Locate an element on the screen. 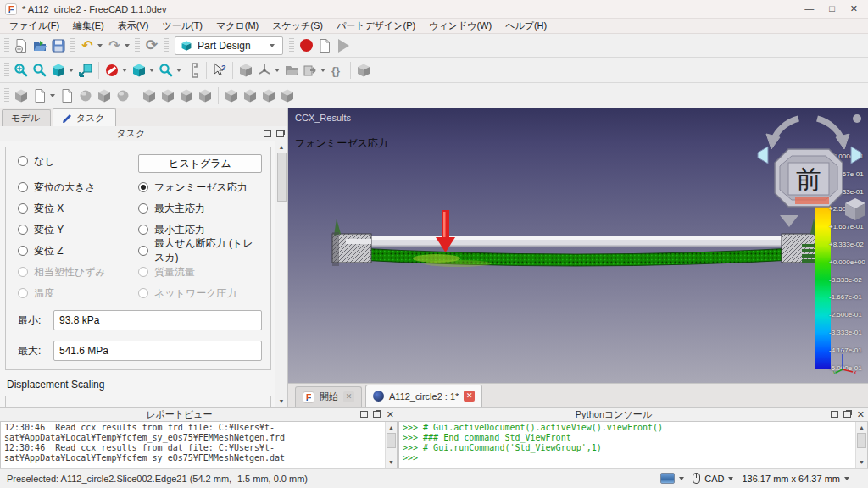 The height and width of the screenshot is (488, 868). shapebinder-button is located at coordinates (123, 96).